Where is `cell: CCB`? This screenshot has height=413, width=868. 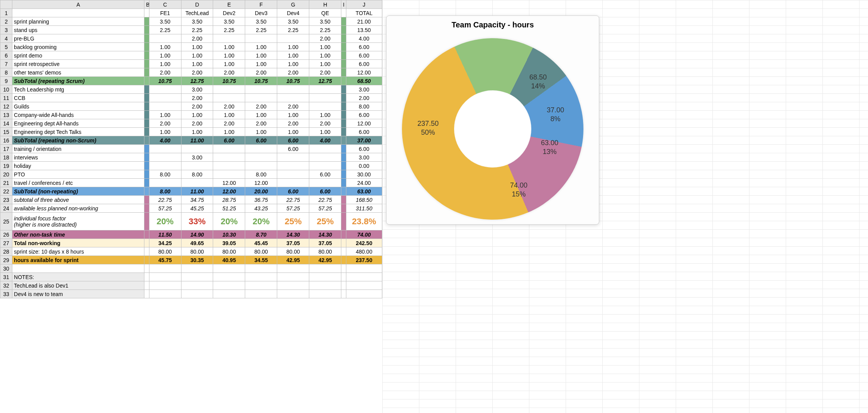 cell: CCB is located at coordinates (78, 98).